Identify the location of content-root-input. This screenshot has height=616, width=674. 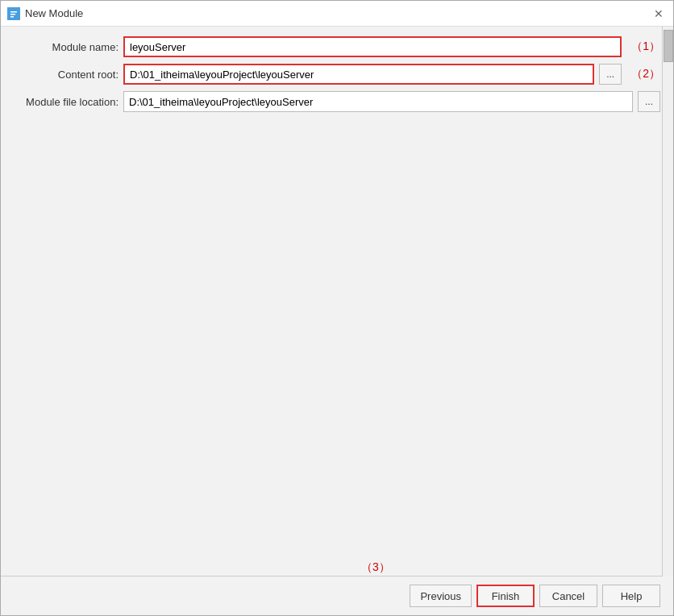
(359, 74).